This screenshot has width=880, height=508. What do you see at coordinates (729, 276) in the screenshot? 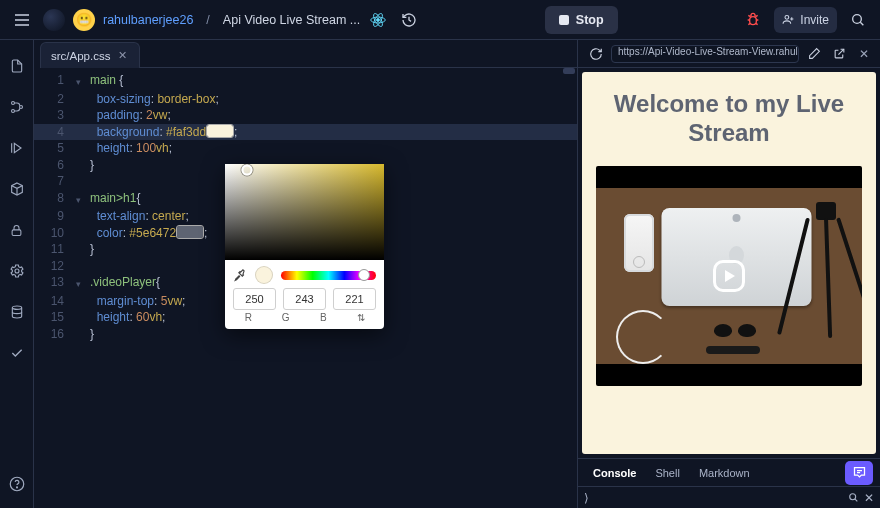
I see `video-player` at bounding box center [729, 276].